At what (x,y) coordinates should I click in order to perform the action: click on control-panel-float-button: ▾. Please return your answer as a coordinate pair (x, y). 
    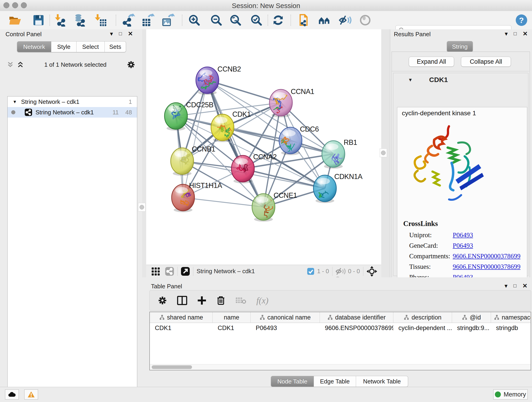
    Looking at the image, I should click on (112, 34).